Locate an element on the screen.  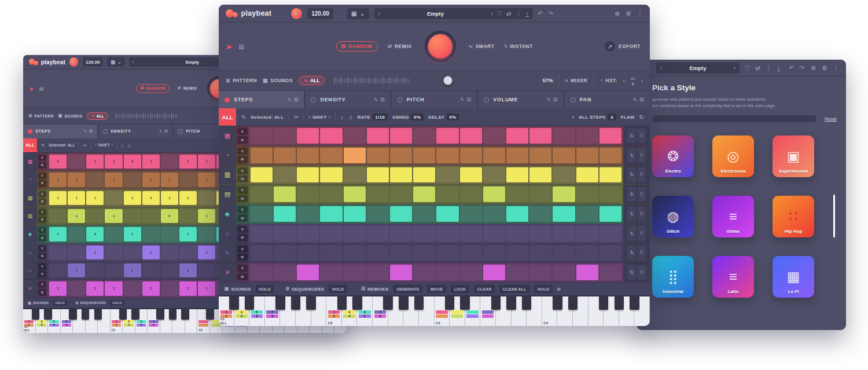
play-icon: ▶ is located at coordinates (230, 46).